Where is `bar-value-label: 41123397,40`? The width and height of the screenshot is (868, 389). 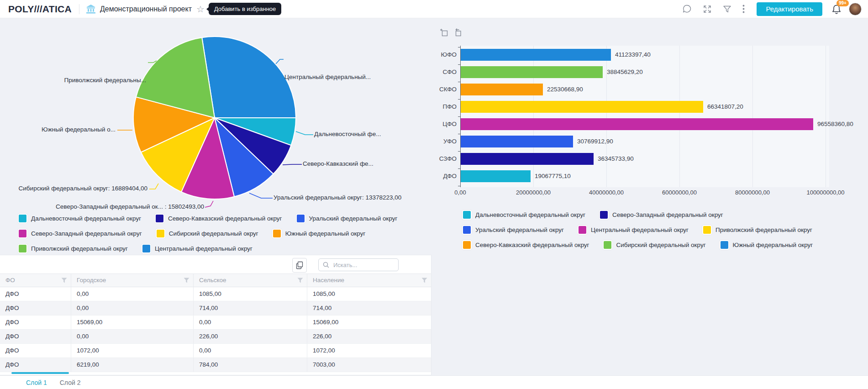
bar-value-label: 41123397,40 is located at coordinates (633, 55).